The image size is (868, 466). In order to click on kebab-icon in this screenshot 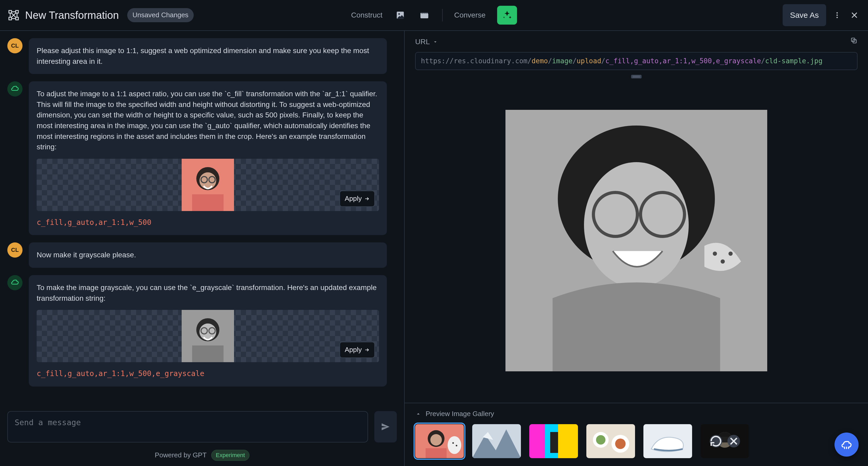, I will do `click(837, 15)`.